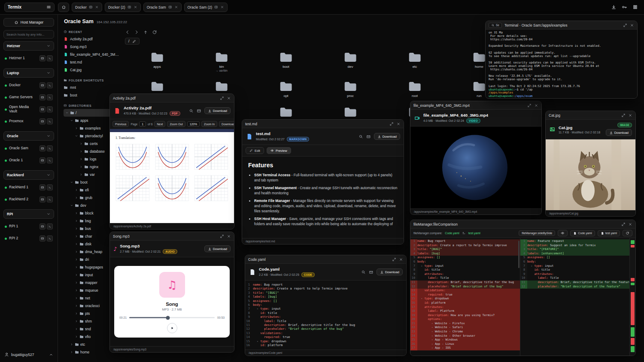 This screenshot has width=644, height=362. I want to click on recent-item-test-md: test.md, so click(92, 62).